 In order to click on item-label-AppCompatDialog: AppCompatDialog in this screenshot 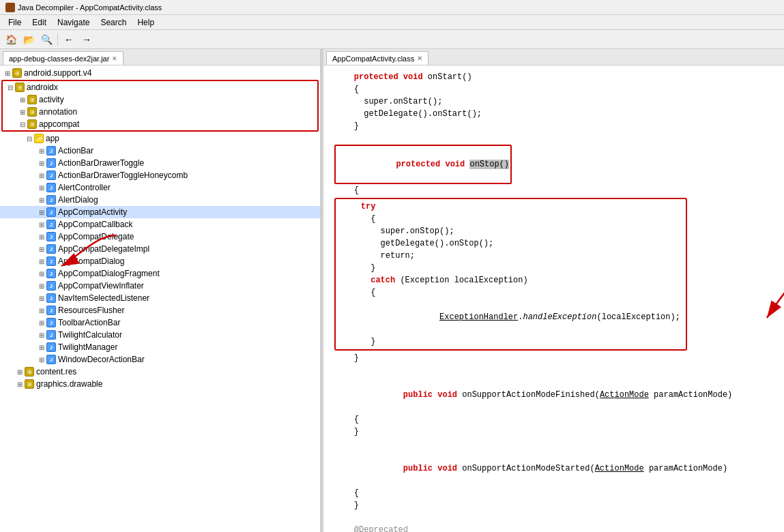, I will do `click(91, 261)`.